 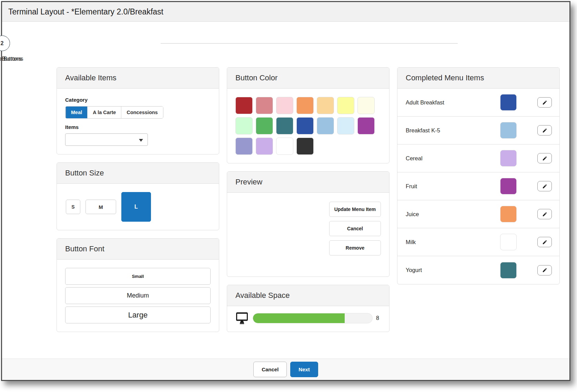 What do you see at coordinates (20, 59) in the screenshot?
I see `step-label: Arrange Buttons` at bounding box center [20, 59].